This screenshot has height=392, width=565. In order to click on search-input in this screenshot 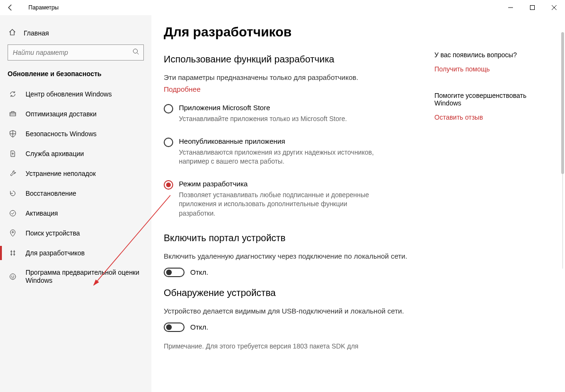, I will do `click(76, 52)`.